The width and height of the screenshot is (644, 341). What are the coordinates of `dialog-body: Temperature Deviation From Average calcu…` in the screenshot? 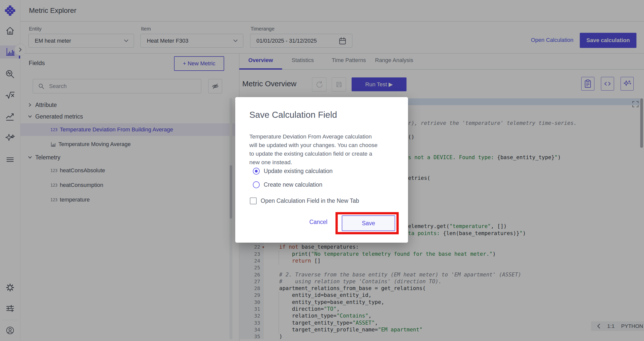 It's located at (313, 150).